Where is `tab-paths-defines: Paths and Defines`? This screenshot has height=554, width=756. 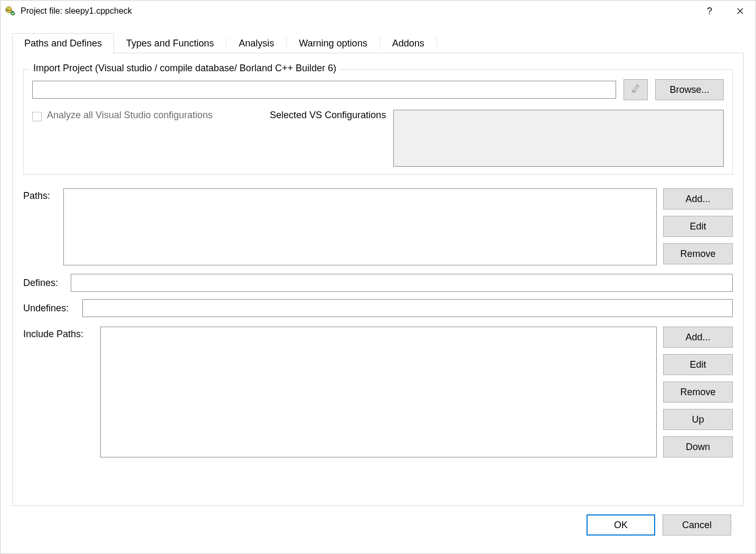 tab-paths-defines: Paths and Defines is located at coordinates (63, 43).